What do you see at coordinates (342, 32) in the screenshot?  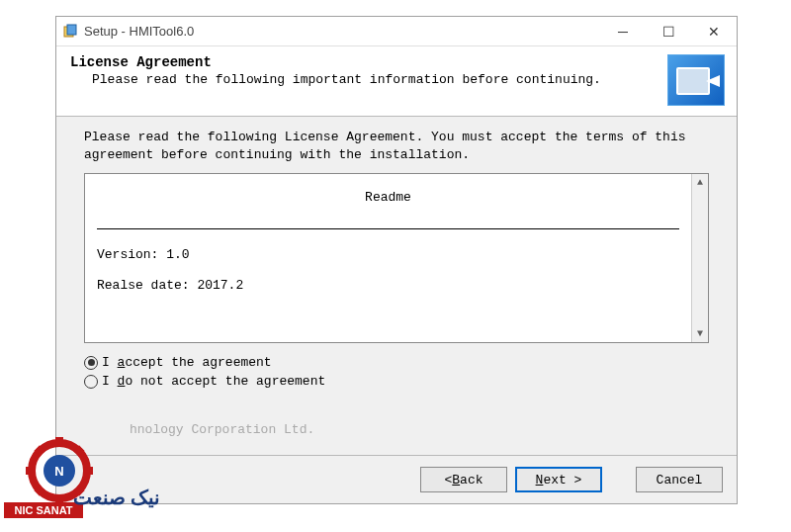 I see `window-title: Setup - HMITool6.0` at bounding box center [342, 32].